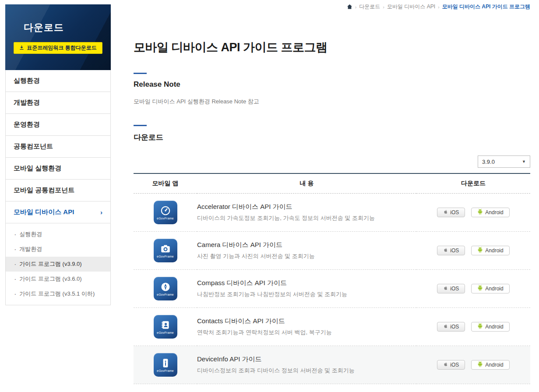 Image resolution: width=539 pixels, height=392 pixels. What do you see at coordinates (27, 81) in the screenshot?
I see `sidebar-item-label: 실행환경` at bounding box center [27, 81].